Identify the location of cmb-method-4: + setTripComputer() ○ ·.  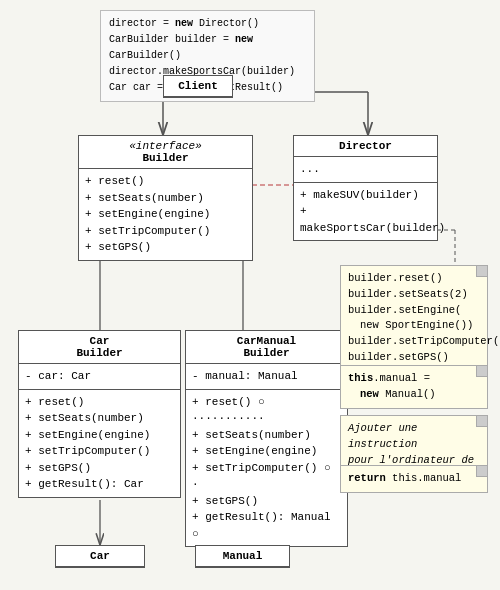
(266, 476).